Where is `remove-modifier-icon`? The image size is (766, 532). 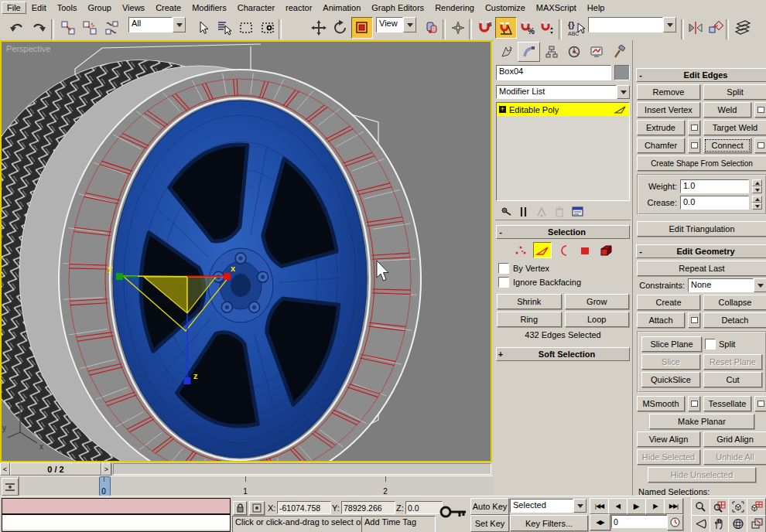 remove-modifier-icon is located at coordinates (559, 212).